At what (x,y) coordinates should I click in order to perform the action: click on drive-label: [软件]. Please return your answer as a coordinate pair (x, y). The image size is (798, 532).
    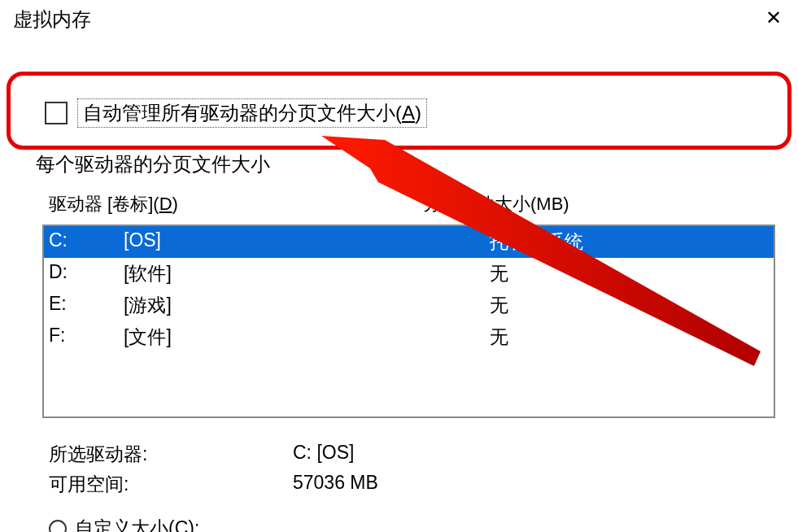
    Looking at the image, I should click on (307, 273).